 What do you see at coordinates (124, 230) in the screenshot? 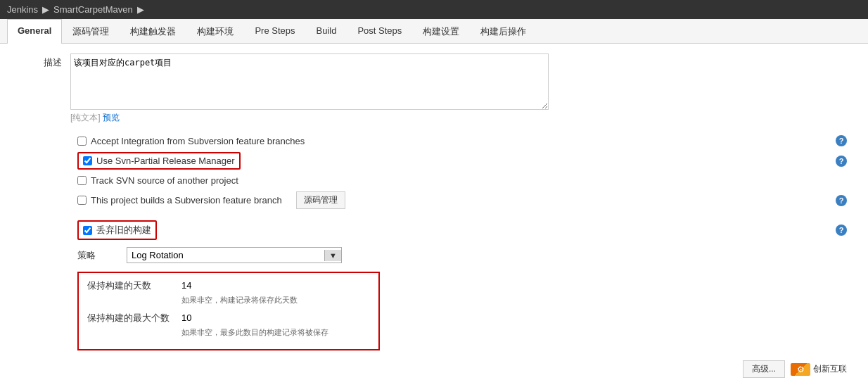
I see `label-discard: 丢弃旧的构建` at bounding box center [124, 230].